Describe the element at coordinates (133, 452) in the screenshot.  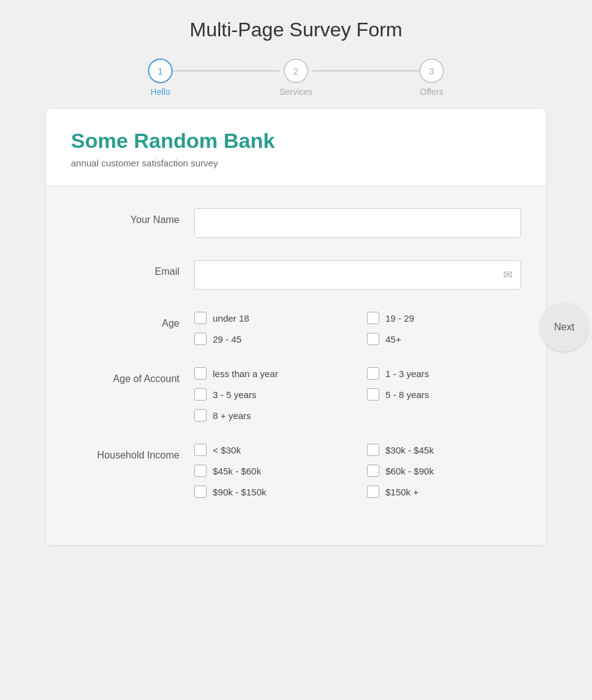
I see `income-label: Household Income` at that location.